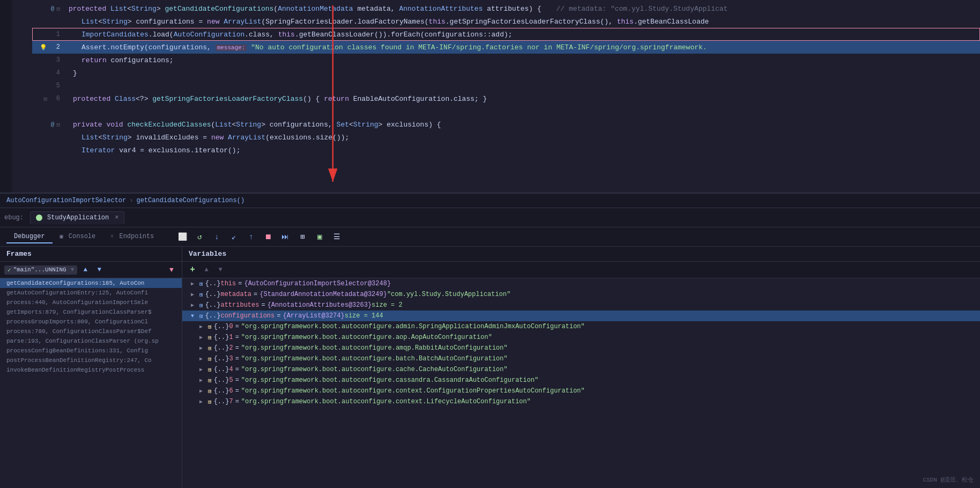  Describe the element at coordinates (210, 402) in the screenshot. I see `var-icon-7: ⊞` at that location.